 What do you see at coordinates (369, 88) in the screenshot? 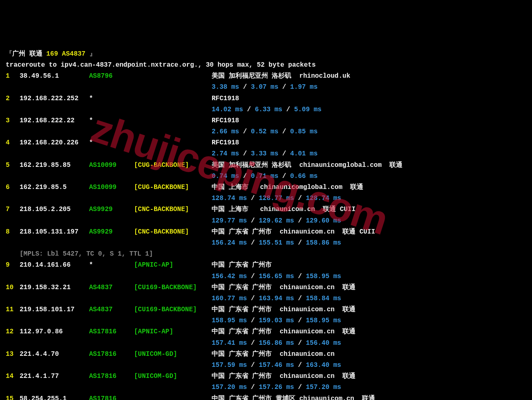
I see `hop-latency: 3.38 ms / 3.07 ms / 1.97 ms` at bounding box center [369, 88].